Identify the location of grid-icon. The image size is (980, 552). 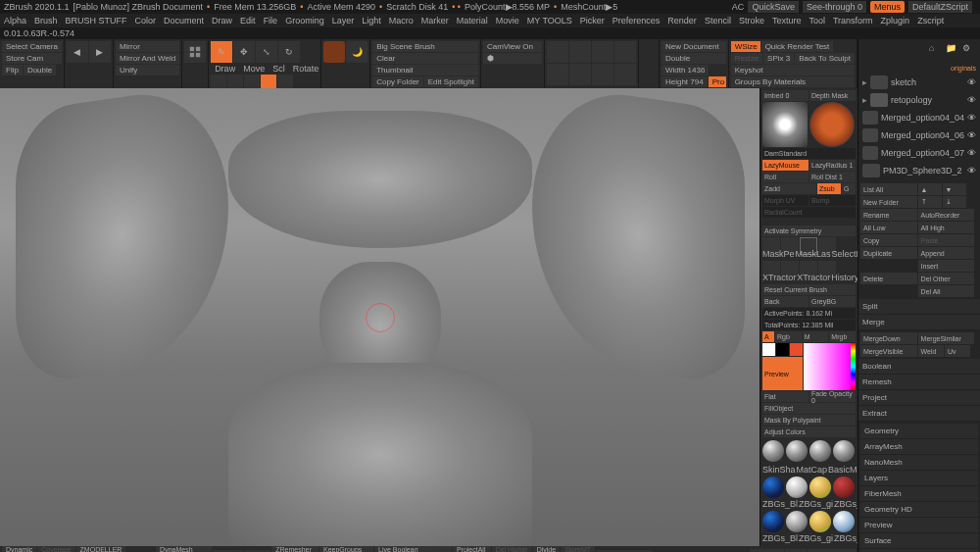
(195, 52).